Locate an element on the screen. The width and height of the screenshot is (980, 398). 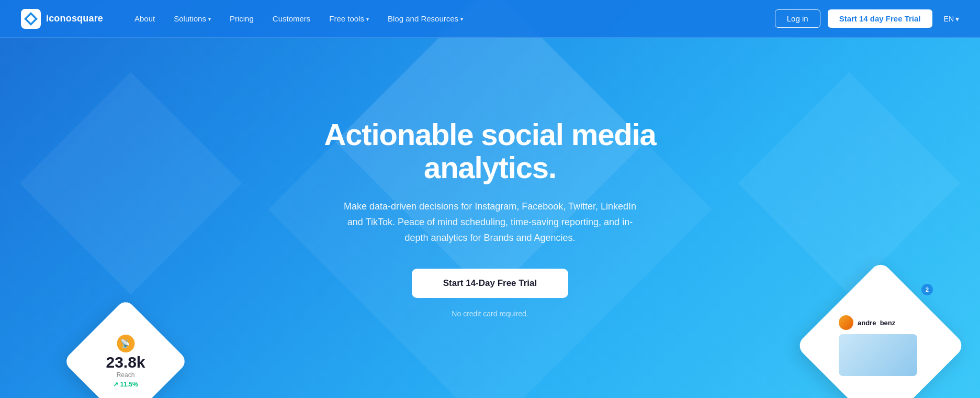
hero-title: Actionable social media analytics. is located at coordinates (490, 151).